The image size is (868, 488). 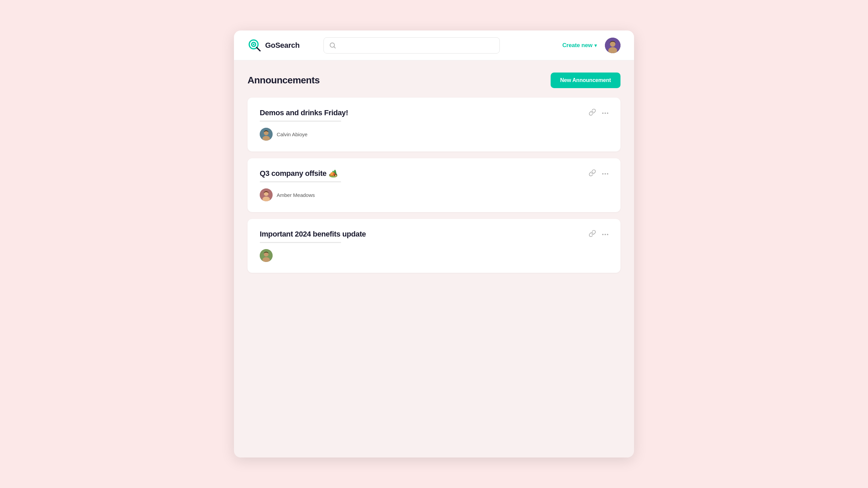 What do you see at coordinates (296, 195) in the screenshot?
I see `author-name: Amber Meadows` at bounding box center [296, 195].